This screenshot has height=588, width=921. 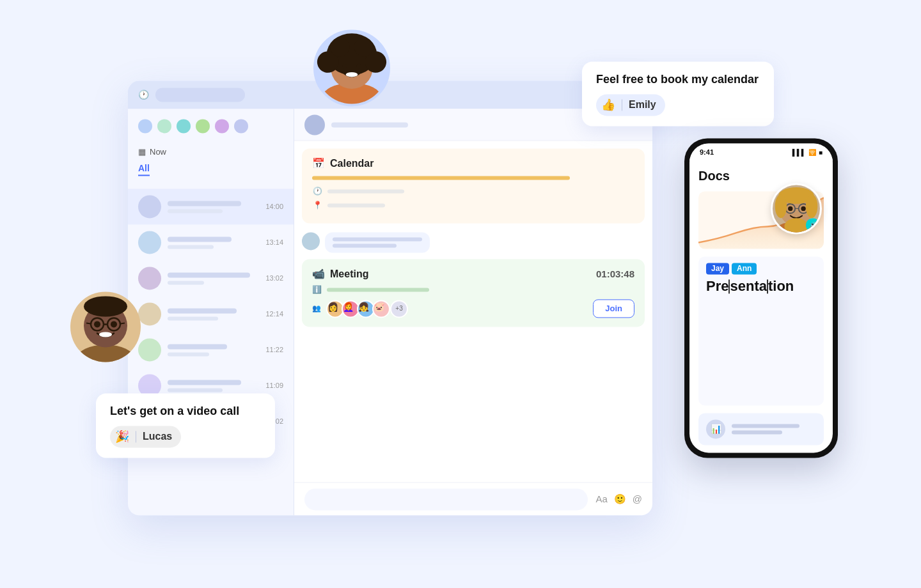 What do you see at coordinates (622, 105) in the screenshot?
I see `emily-divider` at bounding box center [622, 105].